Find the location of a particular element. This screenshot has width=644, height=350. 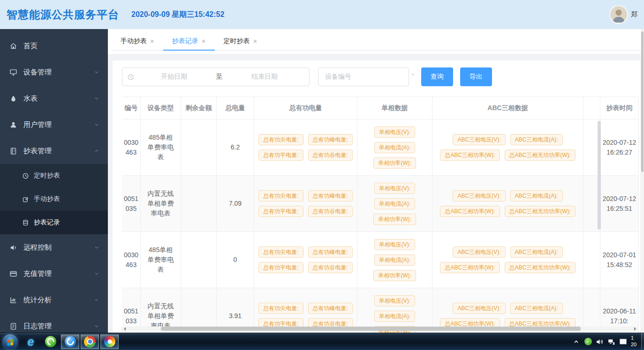

username: 郑 is located at coordinates (634, 15).